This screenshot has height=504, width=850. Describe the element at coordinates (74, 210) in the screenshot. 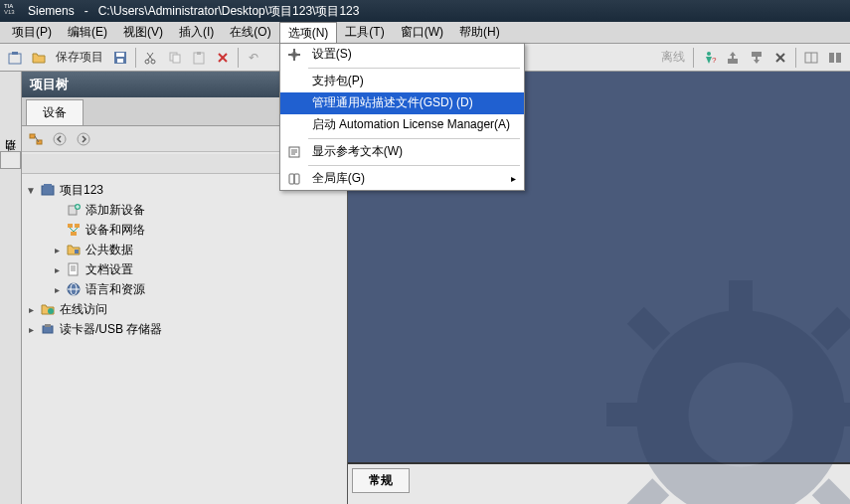

I see `add-device-icon` at that location.